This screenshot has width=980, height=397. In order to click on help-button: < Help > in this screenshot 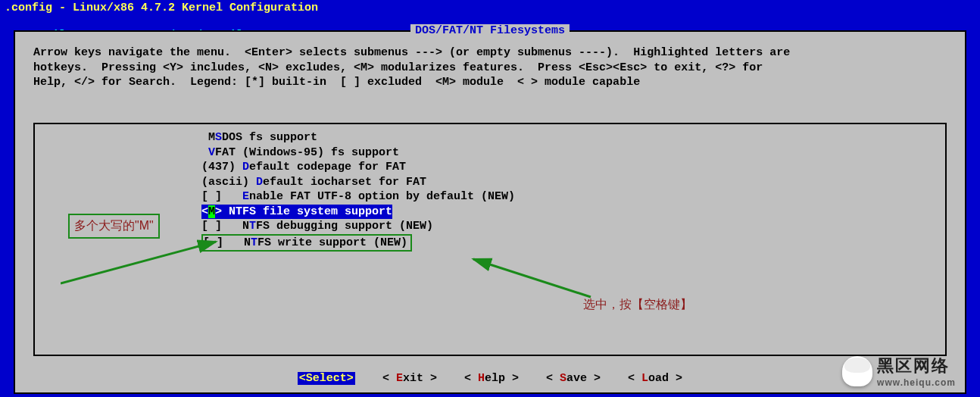, I will do `click(492, 379)`.